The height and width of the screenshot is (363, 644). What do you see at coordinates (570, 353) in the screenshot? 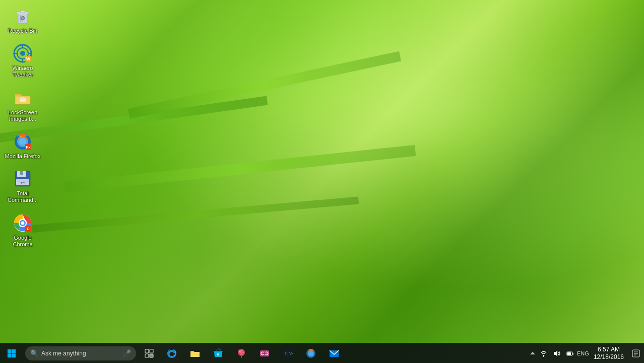
I see `battery-tray-icon` at bounding box center [570, 353].